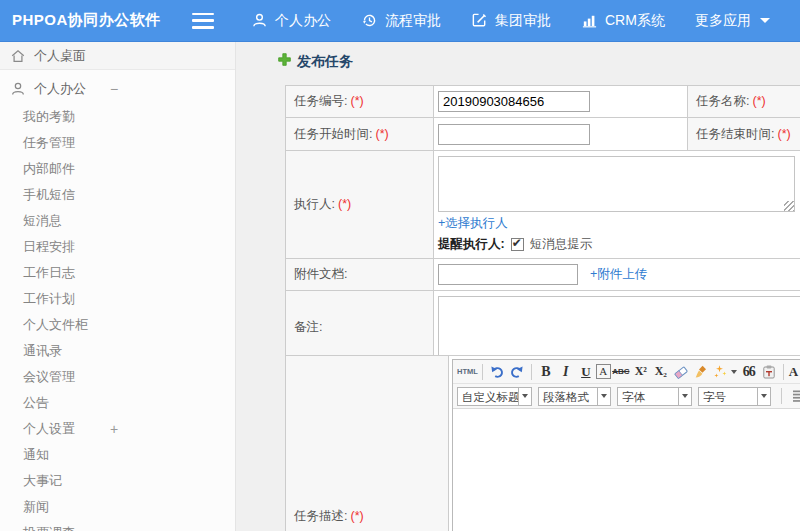 The width and height of the screenshot is (800, 531). What do you see at coordinates (118, 377) in the screenshot?
I see `sidebar-item-meeting-management: 会议管理` at bounding box center [118, 377].